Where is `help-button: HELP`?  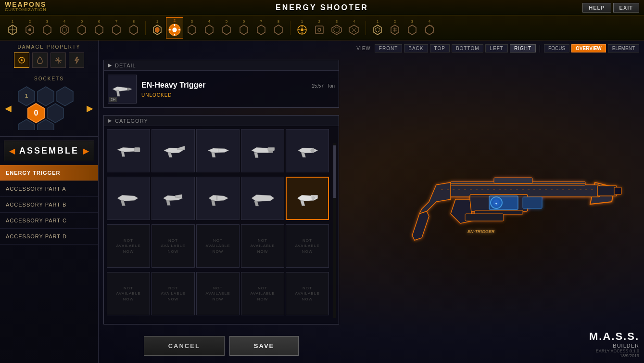 help-button: HELP is located at coordinates (596, 8).